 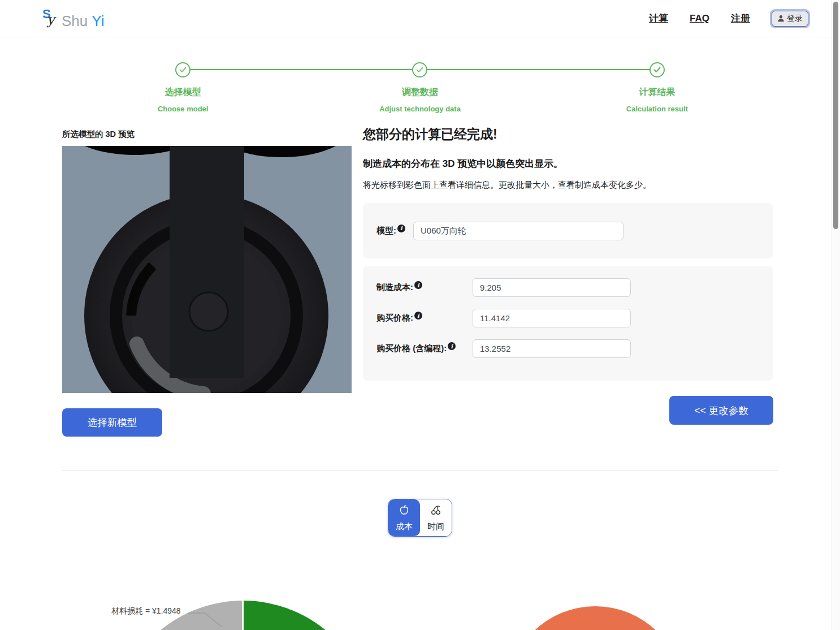 What do you see at coordinates (721, 411) in the screenshot?
I see `change-parameters-button: << 更改参数` at bounding box center [721, 411].